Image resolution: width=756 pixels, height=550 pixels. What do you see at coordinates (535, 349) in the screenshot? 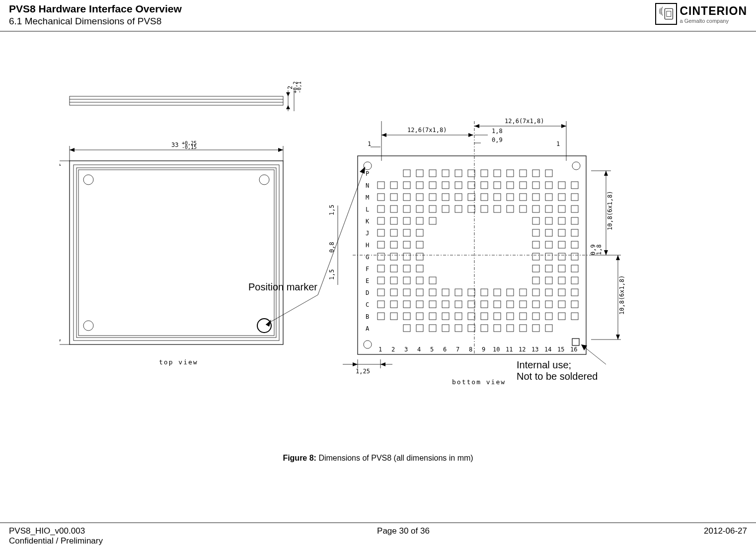
I see `svg-text: 13` at bounding box center [535, 349].